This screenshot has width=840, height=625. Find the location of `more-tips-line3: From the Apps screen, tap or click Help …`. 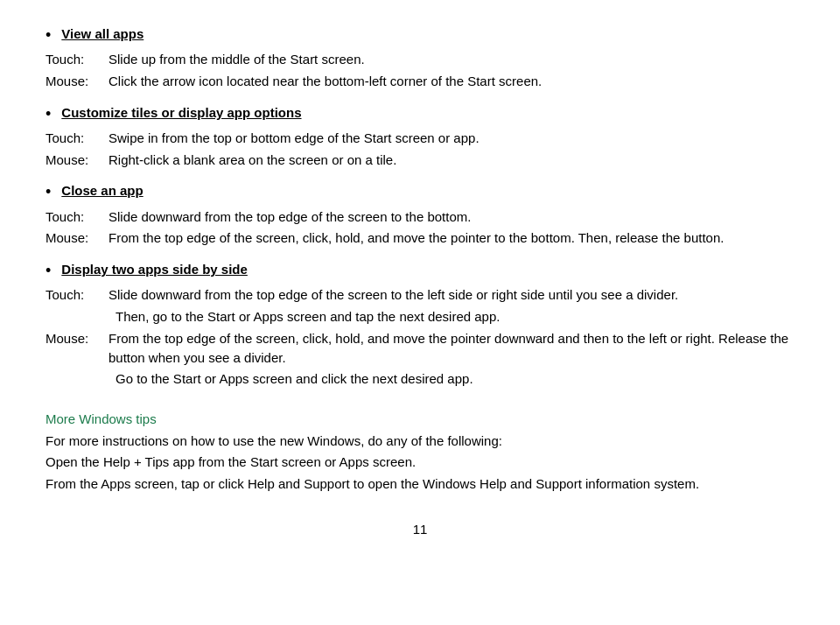

more-tips-line3: From the Apps screen, tap or click Help … is located at coordinates (420, 485).